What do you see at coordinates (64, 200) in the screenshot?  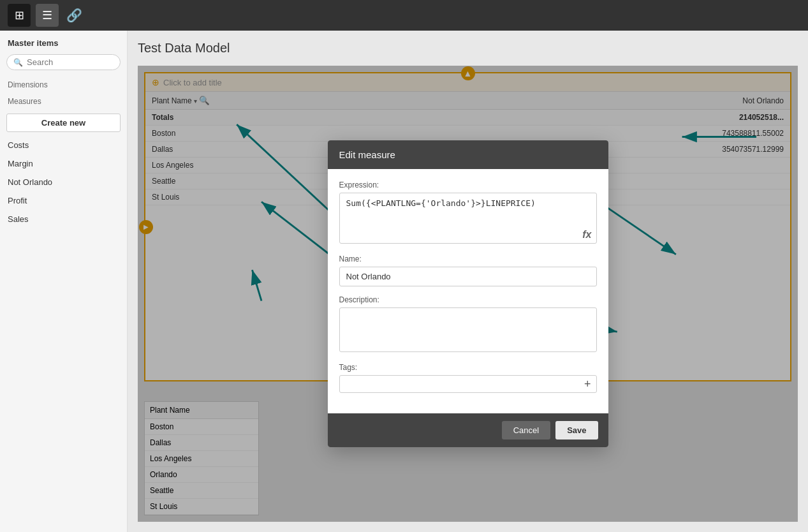 I see `sidebar-item-profit: Profit` at bounding box center [64, 200].